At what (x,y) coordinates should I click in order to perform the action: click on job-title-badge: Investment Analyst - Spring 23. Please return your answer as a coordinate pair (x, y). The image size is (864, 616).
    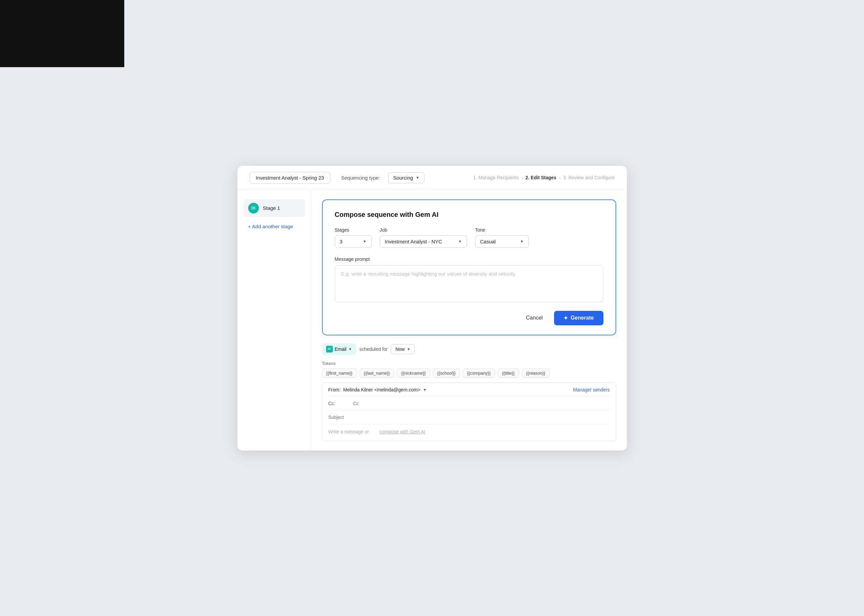
    Looking at the image, I should click on (290, 178).